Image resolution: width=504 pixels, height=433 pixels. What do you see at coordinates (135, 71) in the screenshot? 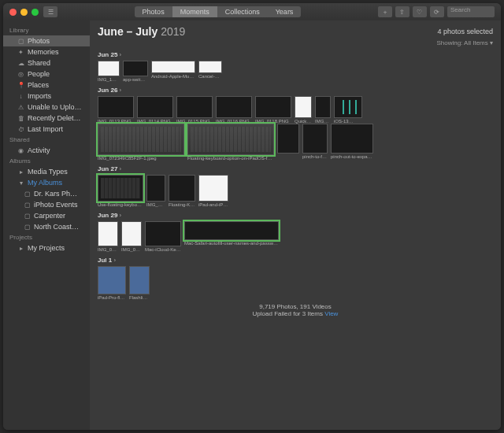
I see `photo-thumbnail: app-swit…` at bounding box center [135, 71].